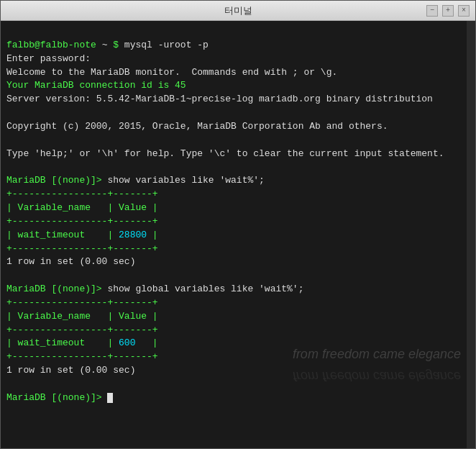 This screenshot has width=476, height=449. What do you see at coordinates (471, 235) in the screenshot?
I see `scrollbar` at bounding box center [471, 235].